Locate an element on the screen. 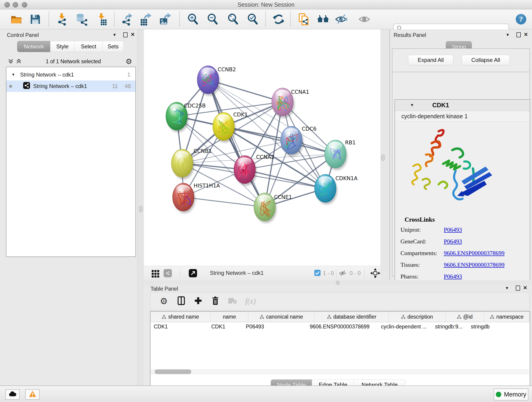  results-panel-title: Results Panel is located at coordinates (410, 35).